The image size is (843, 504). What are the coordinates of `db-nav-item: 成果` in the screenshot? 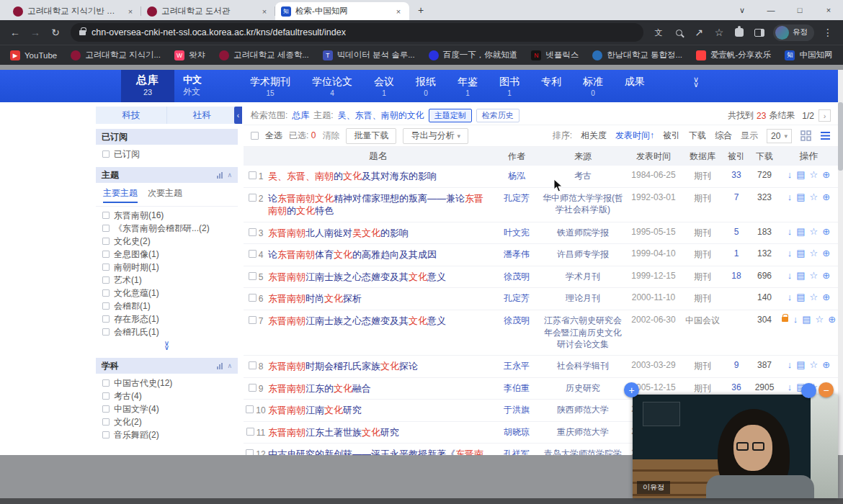 It's located at (635, 86).